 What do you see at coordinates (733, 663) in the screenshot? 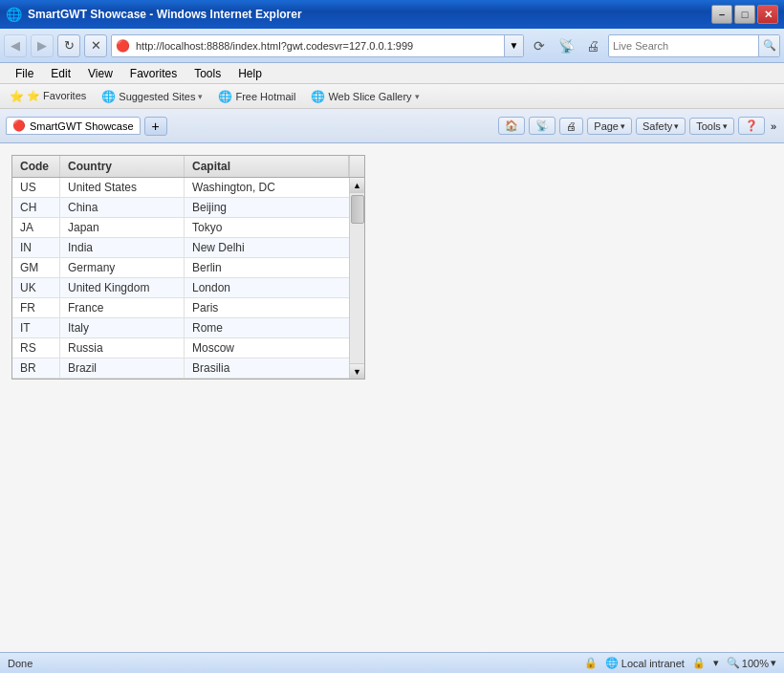
I see `magnifier-icon: 🔍` at bounding box center [733, 663].